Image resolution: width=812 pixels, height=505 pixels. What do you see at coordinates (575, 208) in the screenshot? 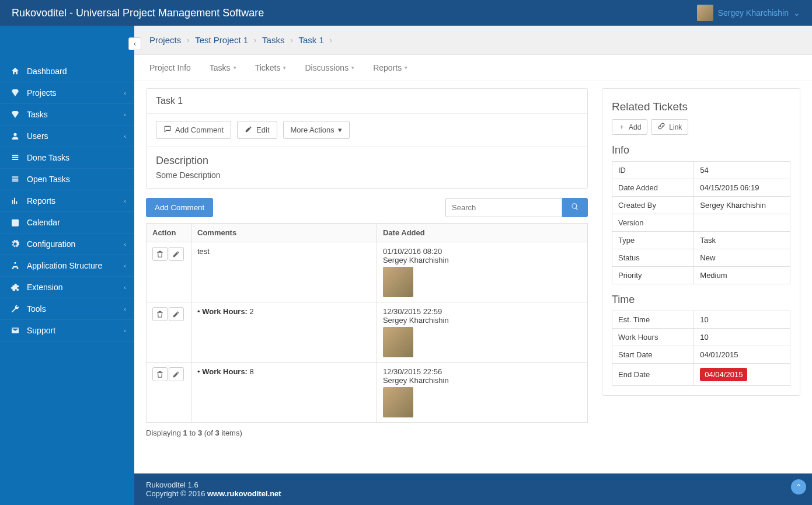
I see `search-button` at bounding box center [575, 208].